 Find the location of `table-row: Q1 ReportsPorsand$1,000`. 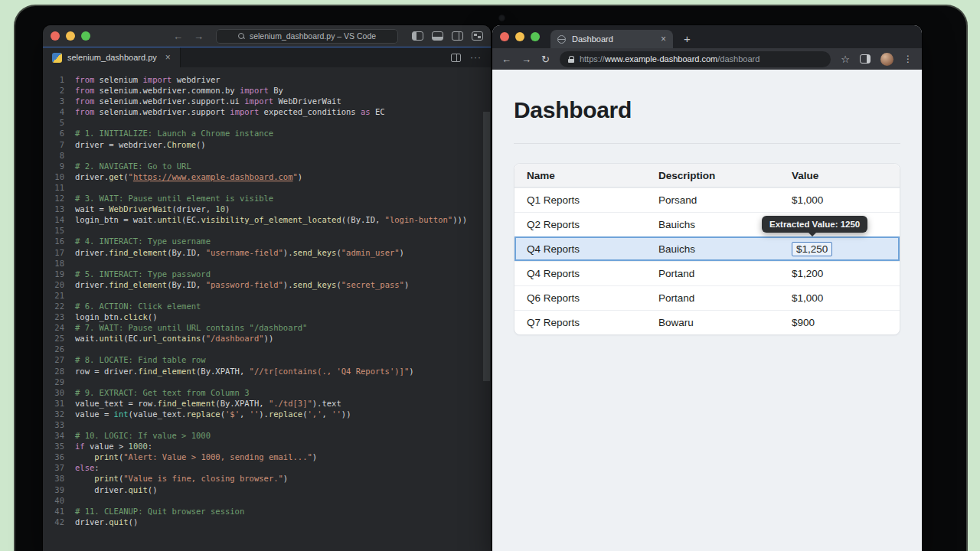

table-row: Q1 ReportsPorsand$1,000 is located at coordinates (707, 200).